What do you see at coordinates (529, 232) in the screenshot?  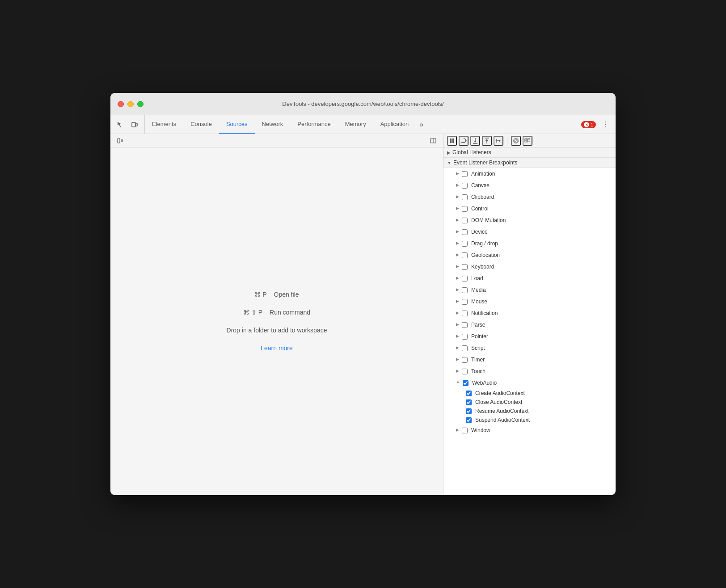 I see `bp-item-device: ▶ Device` at bounding box center [529, 232].